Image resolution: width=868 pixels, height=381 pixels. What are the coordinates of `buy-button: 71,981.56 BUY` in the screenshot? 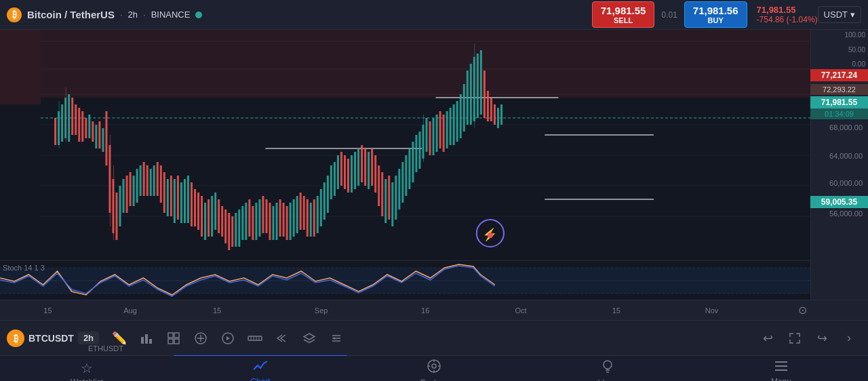 It's located at (716, 15).